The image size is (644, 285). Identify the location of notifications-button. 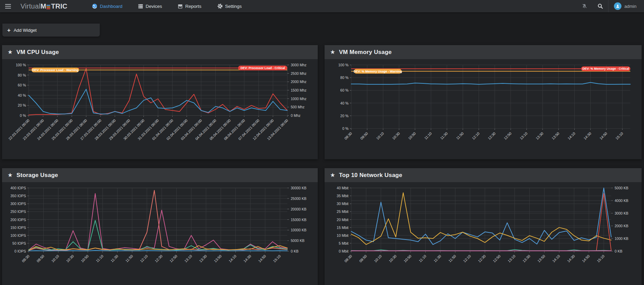
(585, 6).